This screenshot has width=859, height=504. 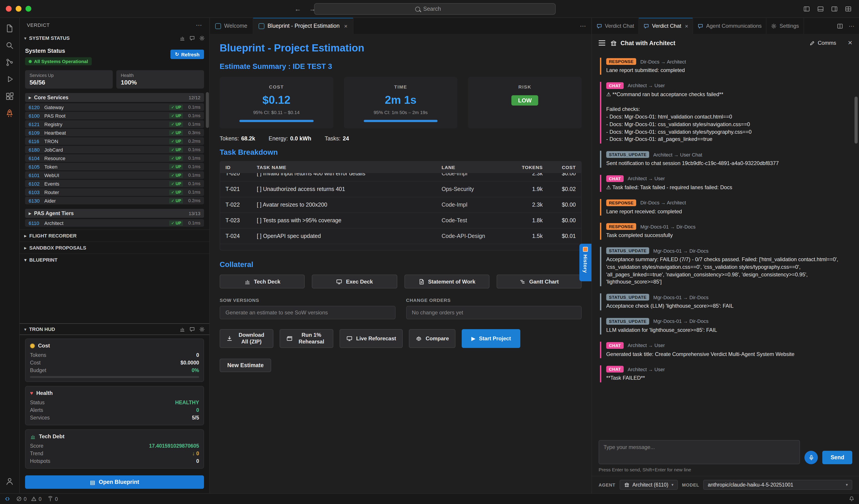 I want to click on message-route: Mgr-Docs-01 → Dir-Docs, so click(x=668, y=227).